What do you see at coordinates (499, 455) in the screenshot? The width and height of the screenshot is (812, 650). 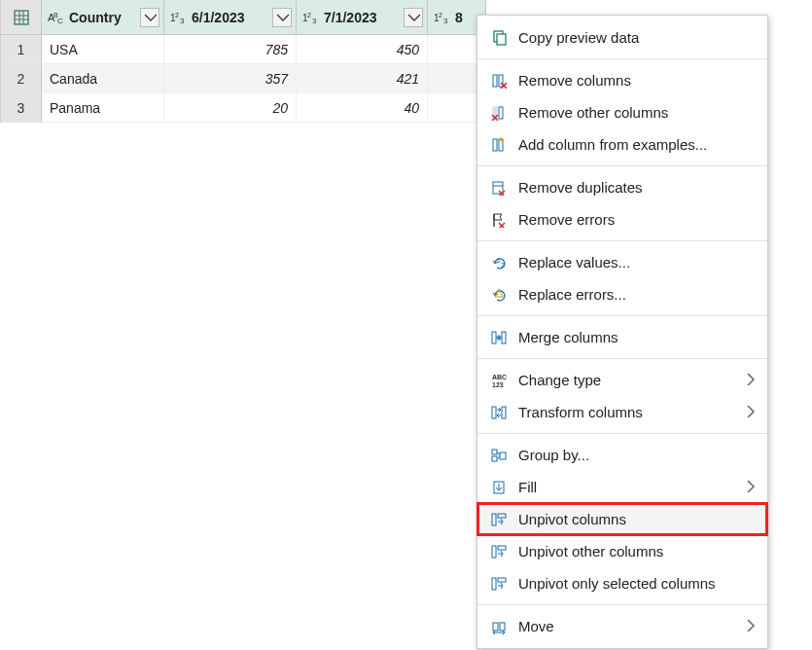 I see `group-by-icon` at bounding box center [499, 455].